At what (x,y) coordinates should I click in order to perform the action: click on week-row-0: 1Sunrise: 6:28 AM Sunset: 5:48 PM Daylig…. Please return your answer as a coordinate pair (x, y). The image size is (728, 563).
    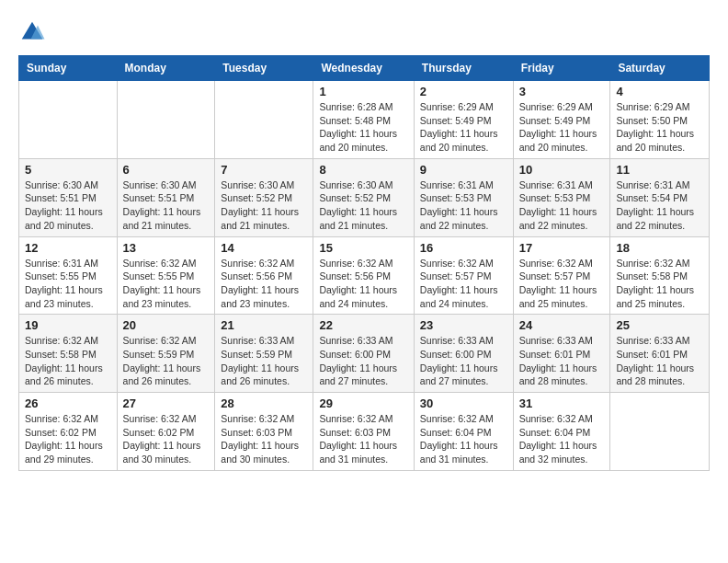
    Looking at the image, I should click on (364, 120).